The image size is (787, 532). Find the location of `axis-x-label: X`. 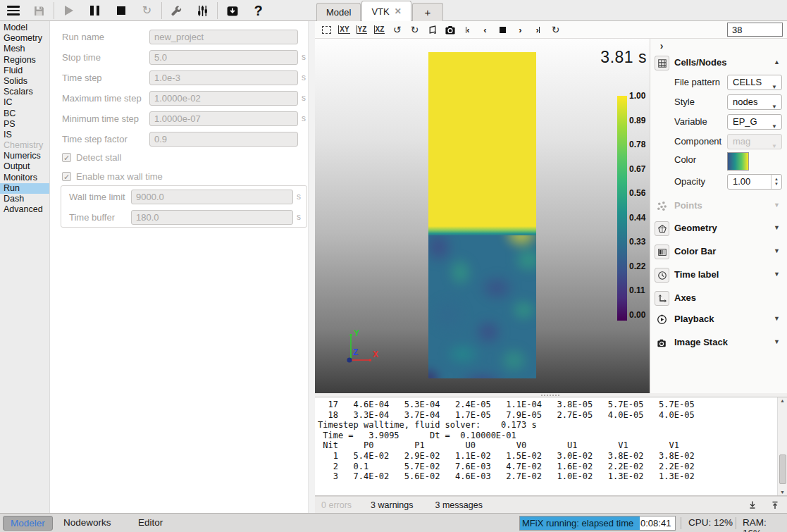

axis-x-label: X is located at coordinates (376, 354).